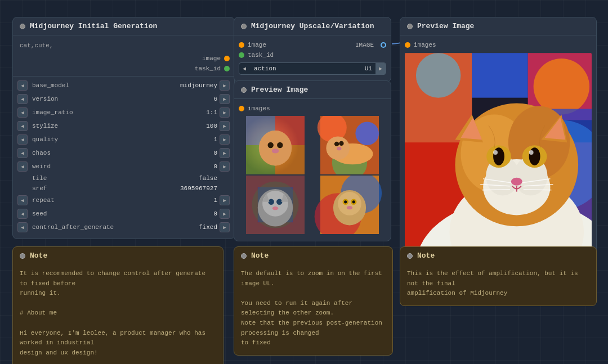 The image size is (608, 364). What do you see at coordinates (312, 170) in the screenshot?
I see `preview-small-body: images` at bounding box center [312, 170].